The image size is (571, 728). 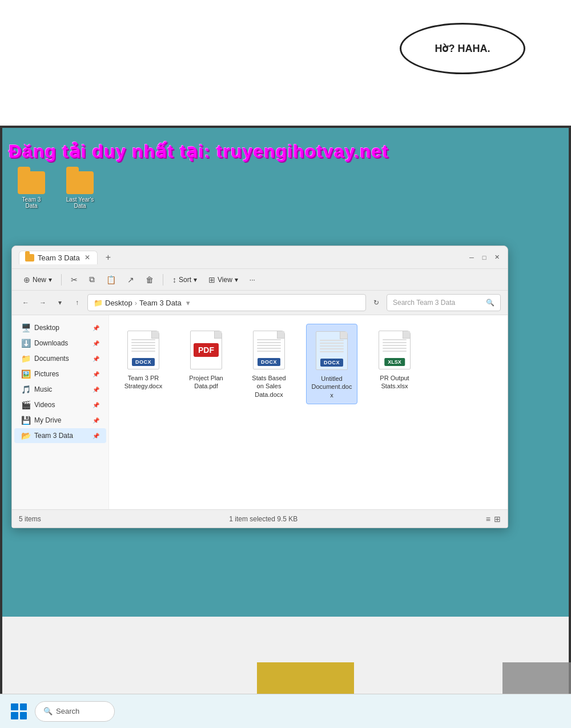 What do you see at coordinates (77, 303) in the screenshot?
I see `up-button: ↑` at bounding box center [77, 303].